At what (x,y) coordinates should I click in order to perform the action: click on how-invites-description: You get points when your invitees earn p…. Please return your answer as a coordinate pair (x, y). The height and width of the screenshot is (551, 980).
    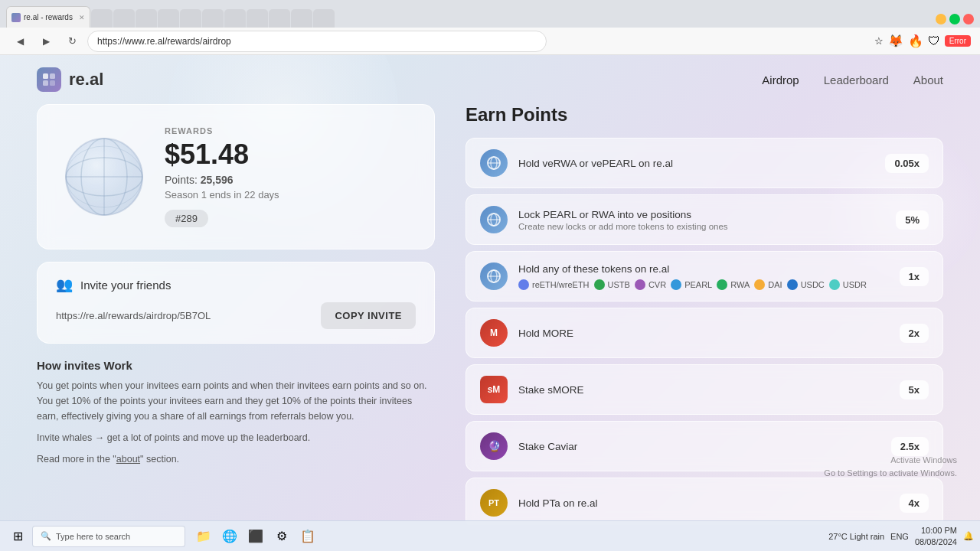
    Looking at the image, I should click on (236, 401).